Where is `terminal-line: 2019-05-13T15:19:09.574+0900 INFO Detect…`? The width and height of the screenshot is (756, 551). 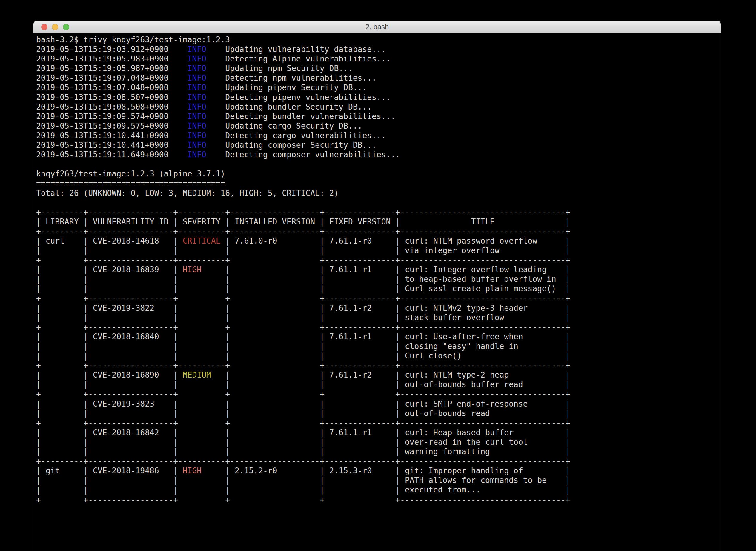 terminal-line: 2019-05-13T15:19:09.574+0900 INFO Detect… is located at coordinates (378, 116).